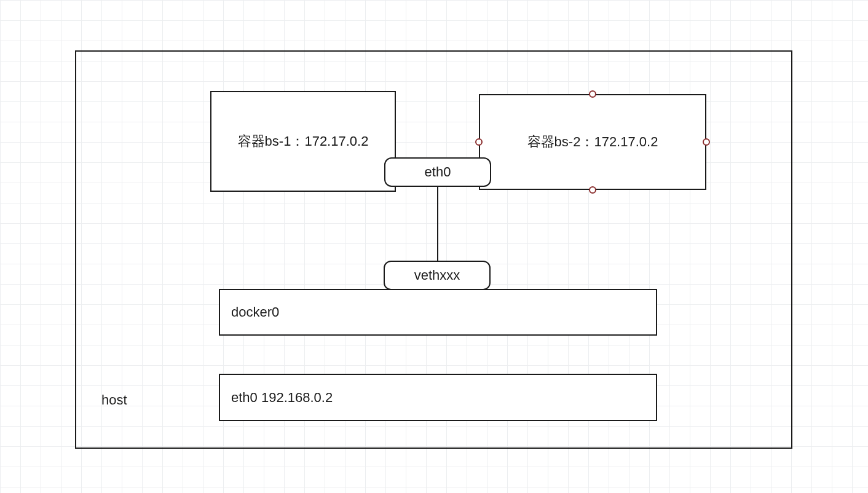 Image resolution: width=868 pixels, height=493 pixels. I want to click on vethxxx-label: vethxxx, so click(438, 275).